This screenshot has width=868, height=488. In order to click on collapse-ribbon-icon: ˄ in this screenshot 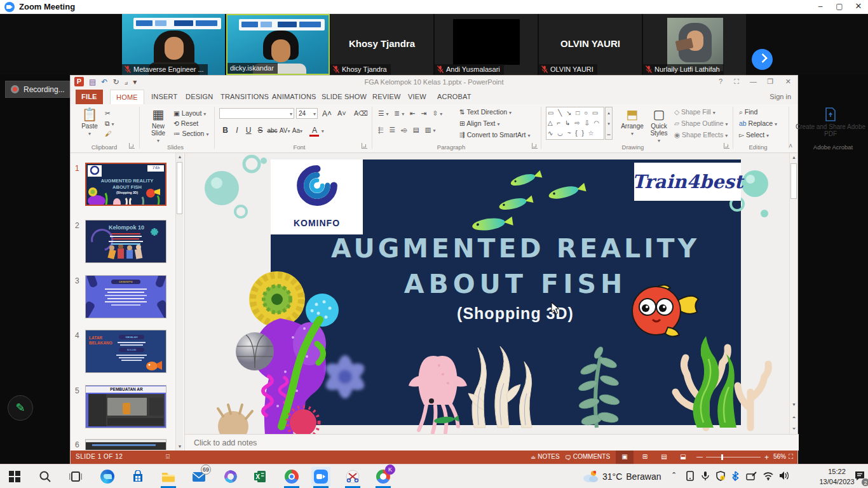, I will do `click(790, 146)`.